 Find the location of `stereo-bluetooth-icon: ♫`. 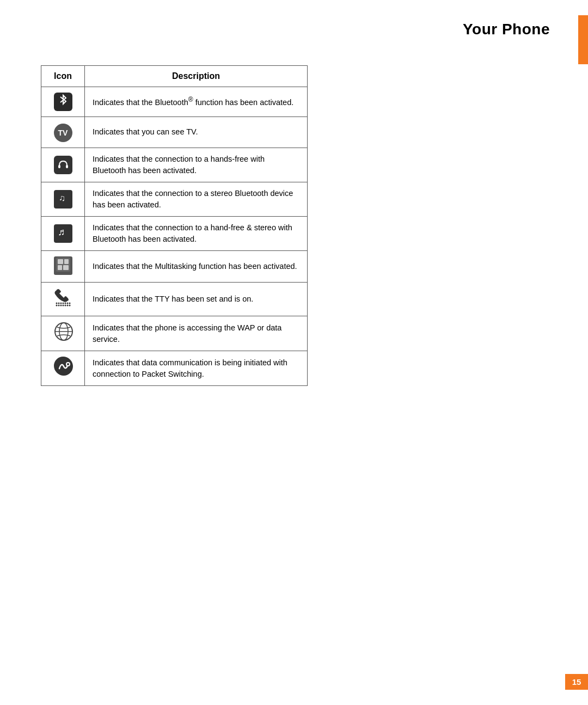

stereo-bluetooth-icon: ♫ is located at coordinates (63, 199).